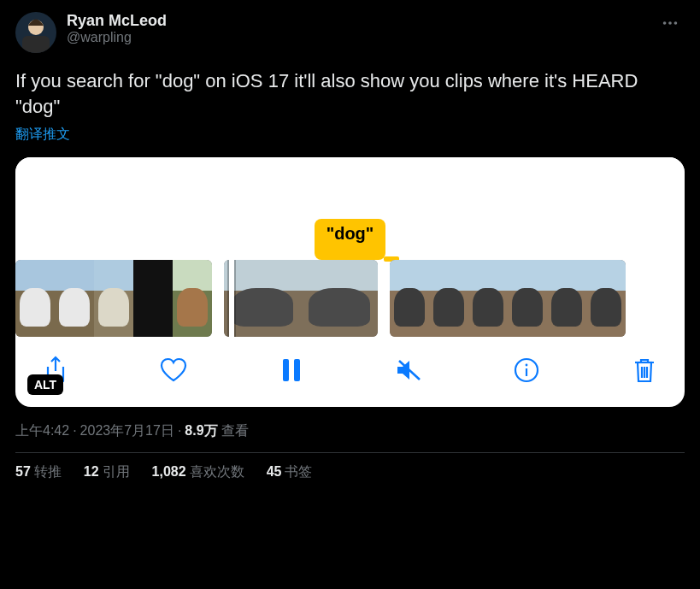 This screenshot has width=700, height=589. I want to click on tweet-meta: 上午4:42·2023年7月17日·8.9万 查看, so click(350, 431).